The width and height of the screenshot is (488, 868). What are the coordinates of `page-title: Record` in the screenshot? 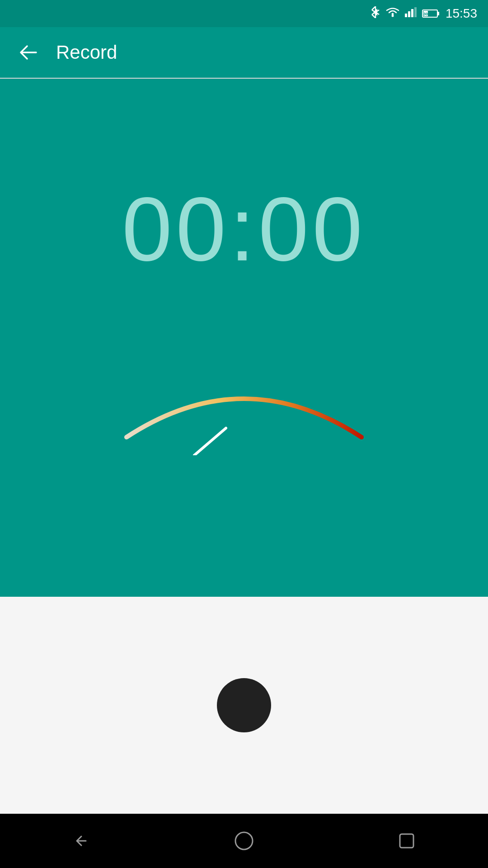 It's located at (87, 52).